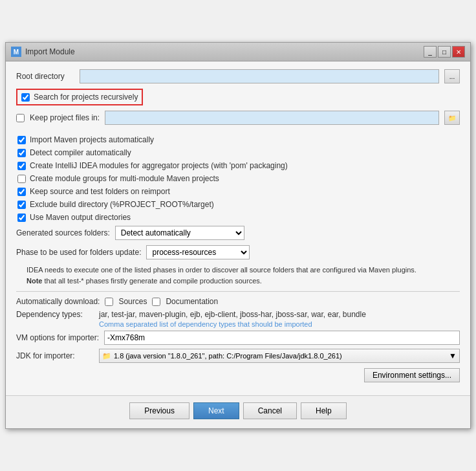 The image size is (476, 471). Describe the element at coordinates (26, 97) in the screenshot. I see `search-recursively-checkbox` at that location.